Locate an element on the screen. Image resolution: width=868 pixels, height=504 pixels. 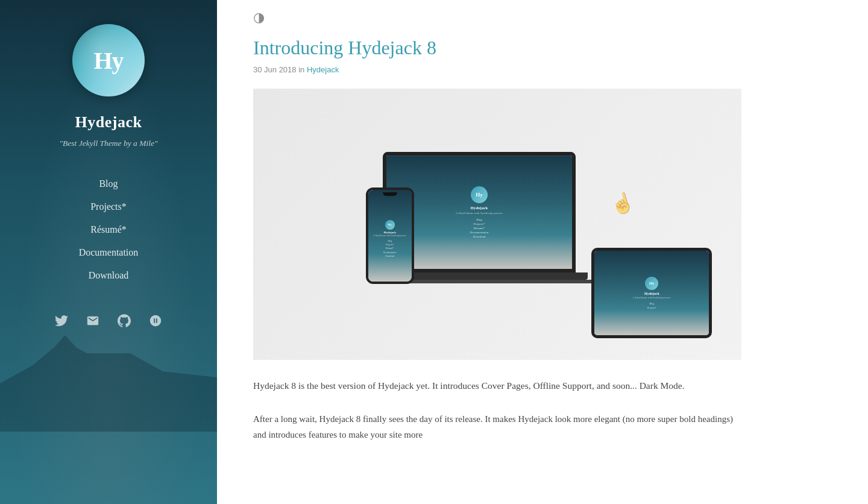
theme-toggle-icon: ◑ is located at coordinates (260, 17).